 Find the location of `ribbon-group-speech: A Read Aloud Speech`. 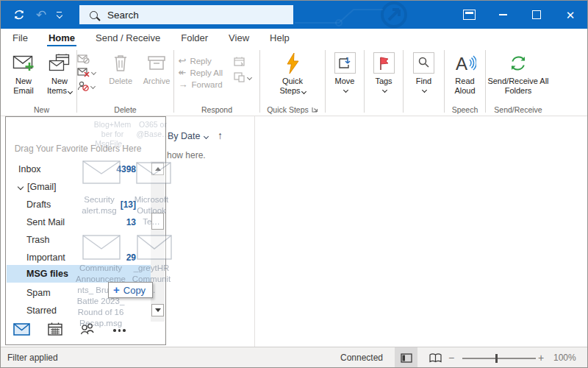

ribbon-group-speech: A Read Aloud Speech is located at coordinates (465, 81).